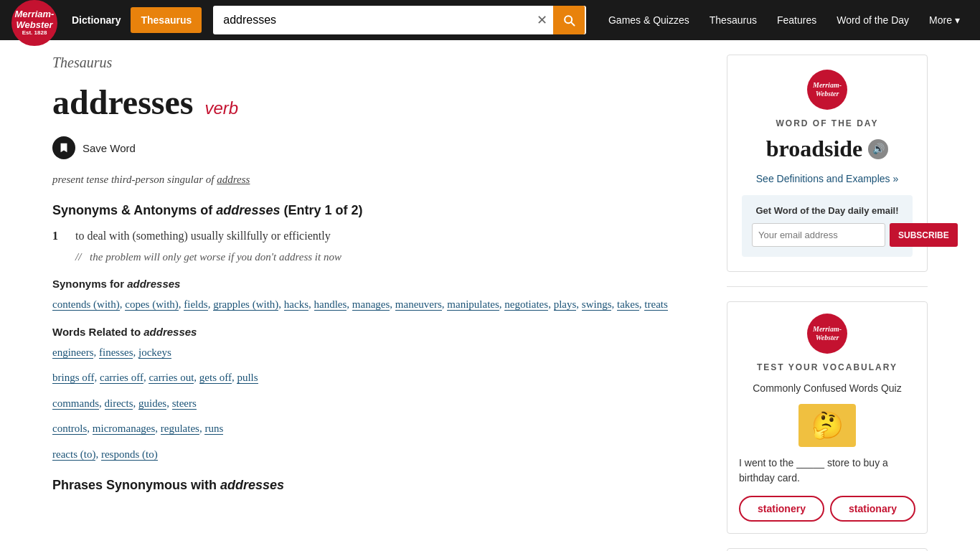 The height and width of the screenshot is (551, 980). What do you see at coordinates (375, 331) in the screenshot?
I see `related-words-label: Words Related to addresses` at bounding box center [375, 331].